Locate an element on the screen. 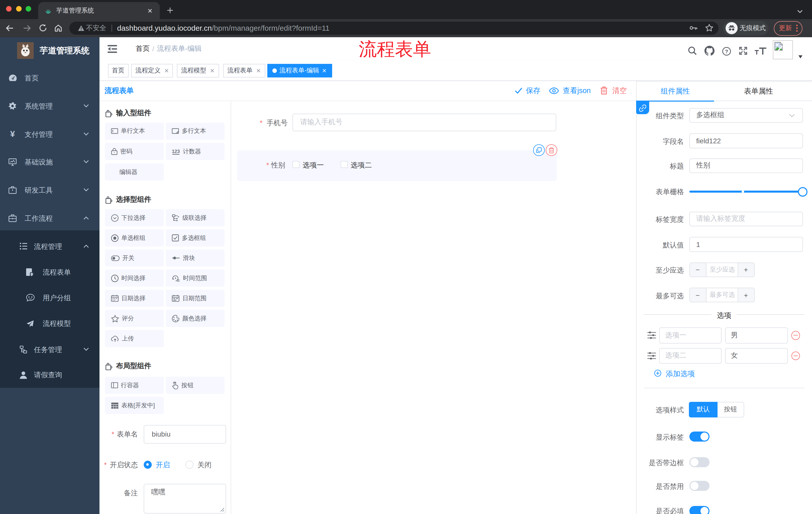  svg-text: 123 is located at coordinates (176, 151).